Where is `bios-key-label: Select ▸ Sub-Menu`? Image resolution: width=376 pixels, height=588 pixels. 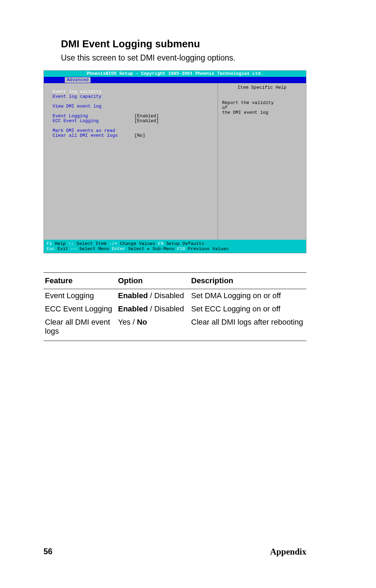 bios-key-label: Select ▸ Sub-Menu is located at coordinates (150, 249).